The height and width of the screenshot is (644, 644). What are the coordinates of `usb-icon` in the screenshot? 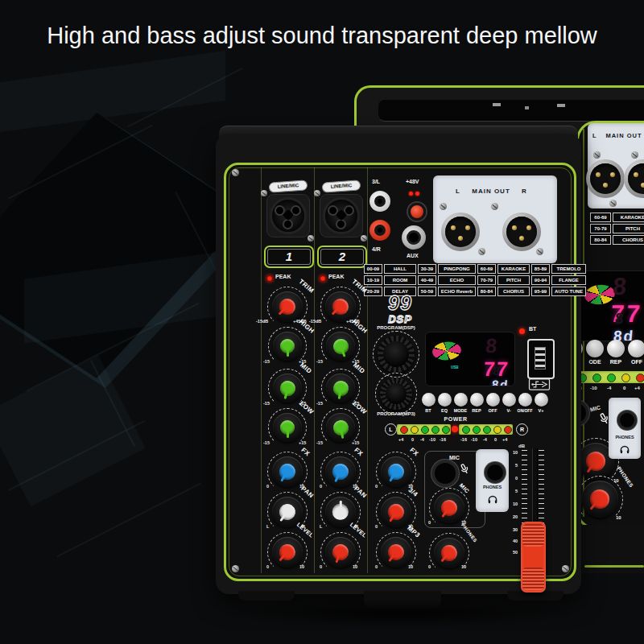 It's located at (539, 386).